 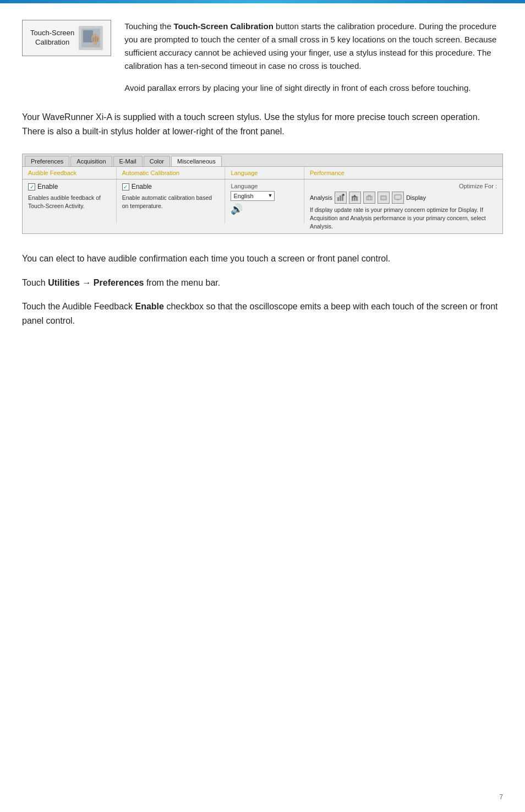 What do you see at coordinates (171, 187) in the screenshot?
I see `autocal-enable-row: ✓ Enable` at bounding box center [171, 187].